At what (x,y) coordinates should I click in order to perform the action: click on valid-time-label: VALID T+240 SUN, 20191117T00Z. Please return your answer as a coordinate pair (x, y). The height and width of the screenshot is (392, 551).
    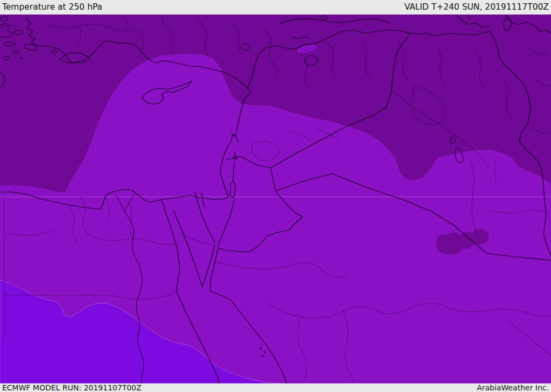
    Looking at the image, I should click on (477, 8).